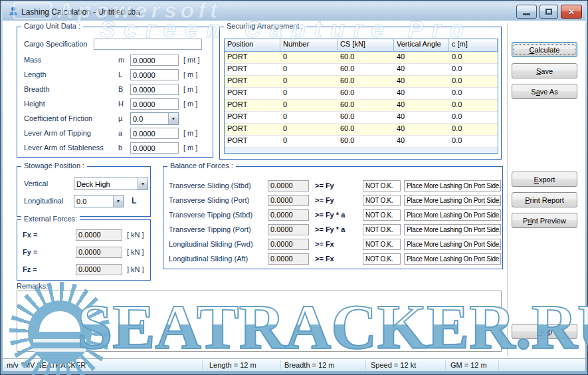 The image size is (588, 375). Describe the element at coordinates (545, 49) in the screenshot. I see `calculate-button: Calculate` at that location.